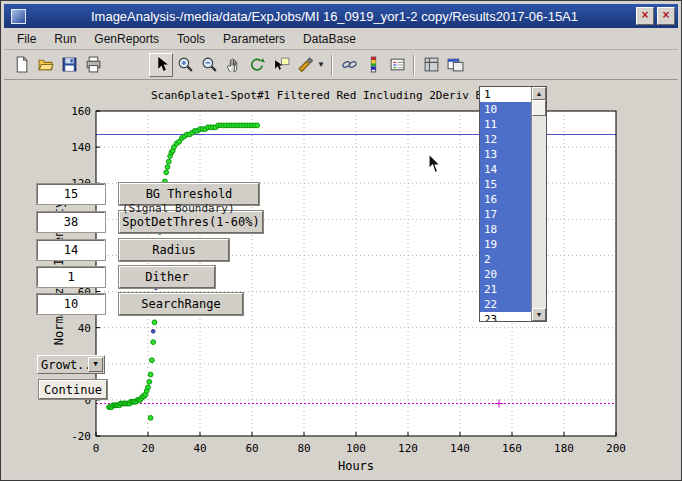 The width and height of the screenshot is (682, 481). I want to click on rotate-3d-button, so click(257, 65).